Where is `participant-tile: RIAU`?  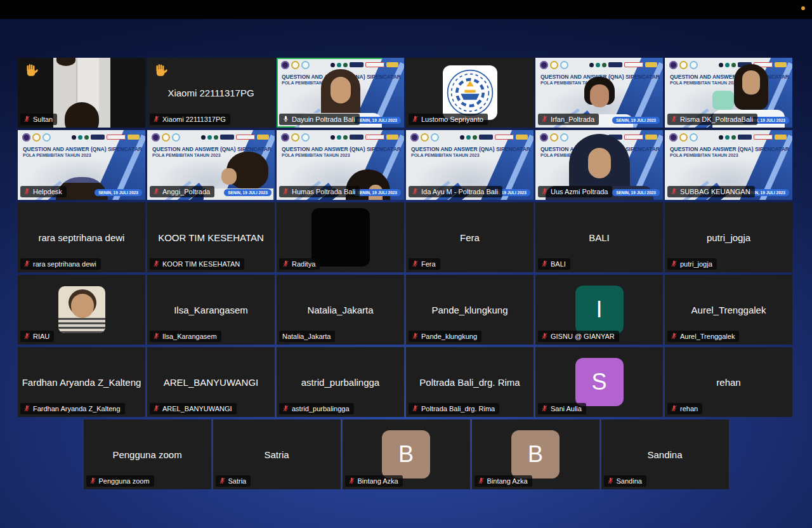
participant-tile: RIAU is located at coordinates (81, 310).